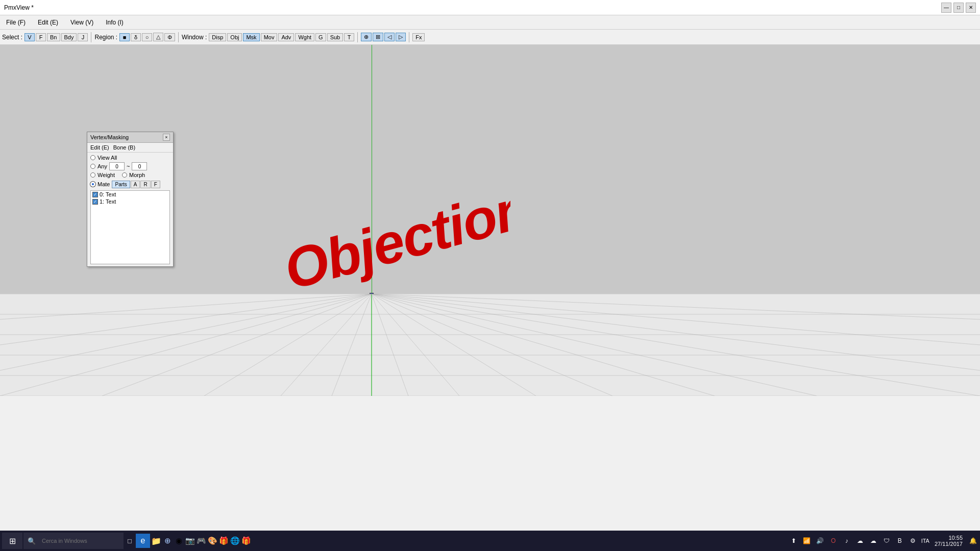 The height and width of the screenshot is (551, 980). Describe the element at coordinates (130, 194) in the screenshot. I see `list-item-0: 0: Text` at that location.